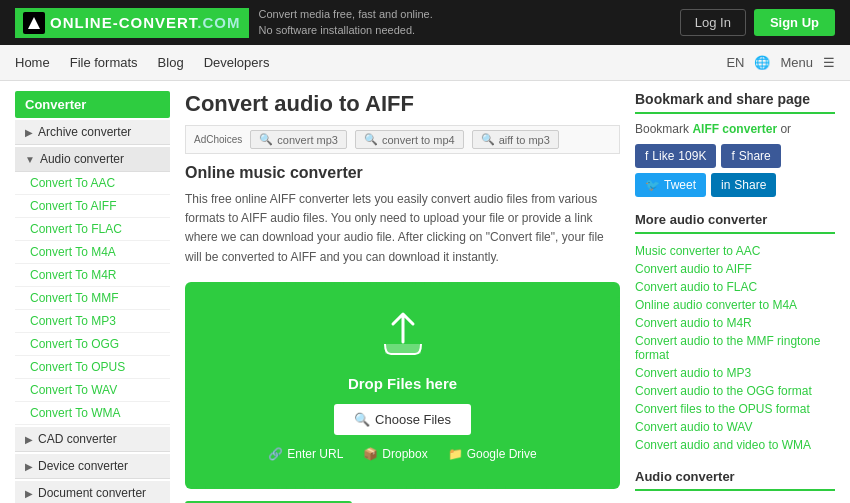  I want to click on nav-file-formats: File formats, so click(104, 62).